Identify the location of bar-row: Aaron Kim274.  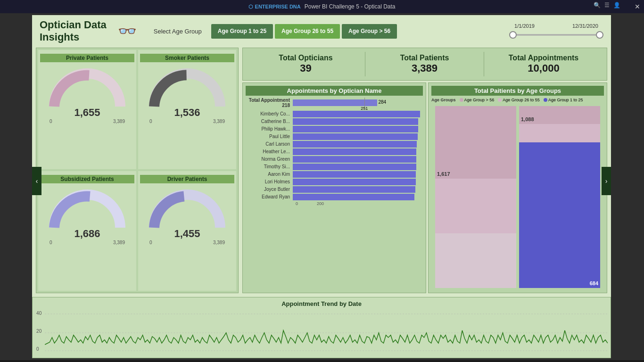
(334, 174).